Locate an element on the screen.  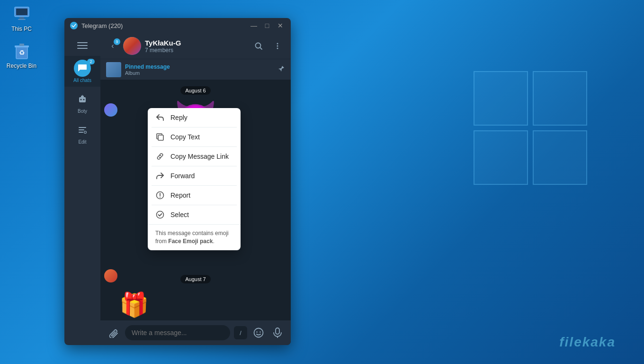
ctx-reply-label: Reply is located at coordinates (179, 118).